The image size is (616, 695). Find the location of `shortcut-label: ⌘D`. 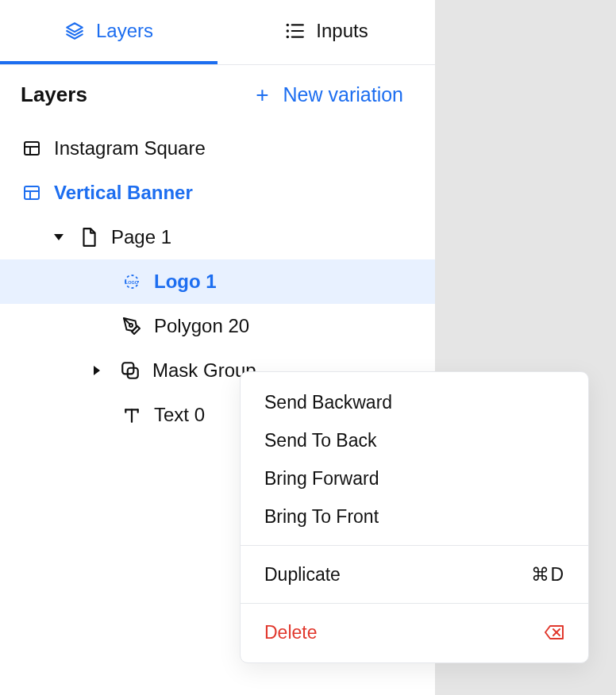

shortcut-label: ⌘D is located at coordinates (548, 574).